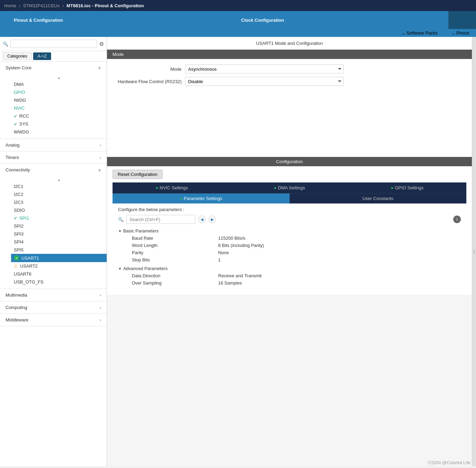  Describe the element at coordinates (59, 218) in the screenshot. I see `sidebar-item-spi1: ✔ SPI1` at that location.